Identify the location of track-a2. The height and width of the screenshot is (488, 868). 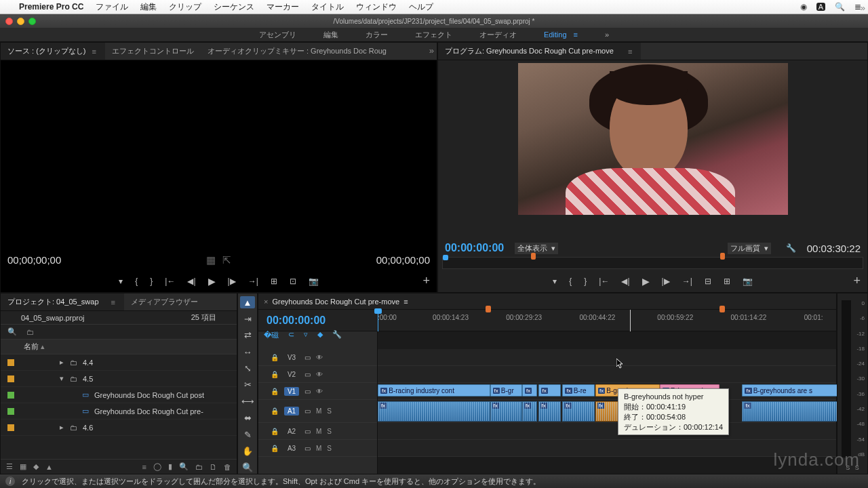
(607, 431).